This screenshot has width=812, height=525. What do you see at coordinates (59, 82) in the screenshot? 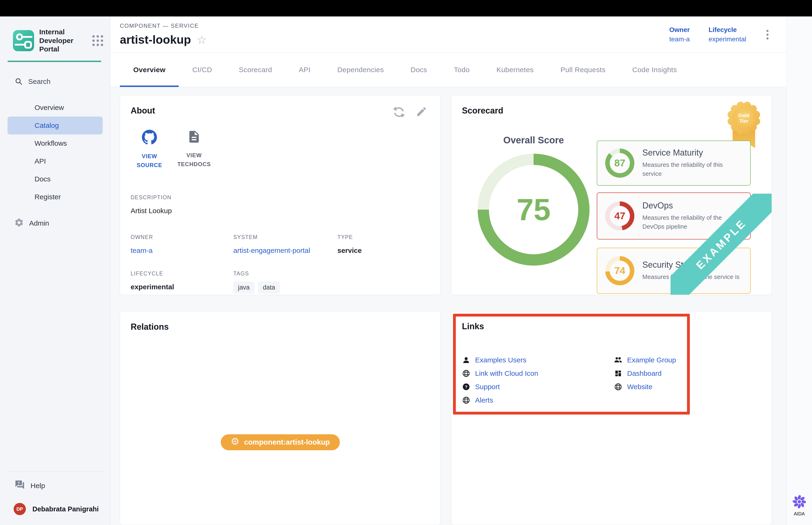
I see `sidebar-search: Search` at bounding box center [59, 82].